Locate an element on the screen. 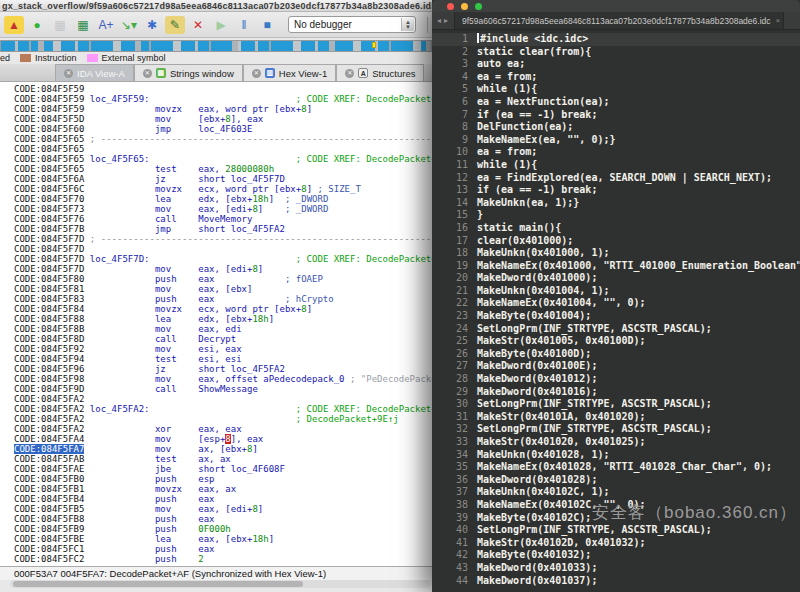 This screenshot has height=592, width=800. asm-line: CODE:084F5F81 mov eax, [ebx] is located at coordinates (223, 289).